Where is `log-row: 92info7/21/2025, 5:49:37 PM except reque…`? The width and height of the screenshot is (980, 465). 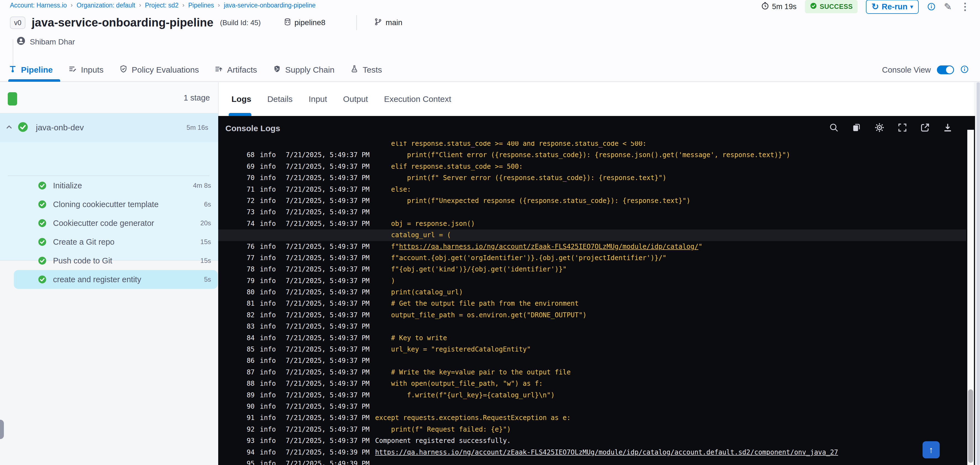
log-row: 92info7/21/2025, 5:49:37 PM except reque… is located at coordinates (592, 418).